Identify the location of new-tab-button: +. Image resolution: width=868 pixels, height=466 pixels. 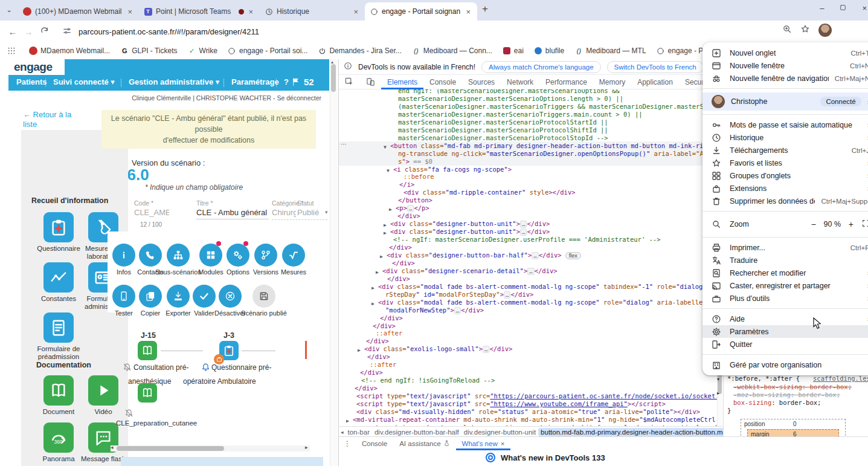
(485, 9).